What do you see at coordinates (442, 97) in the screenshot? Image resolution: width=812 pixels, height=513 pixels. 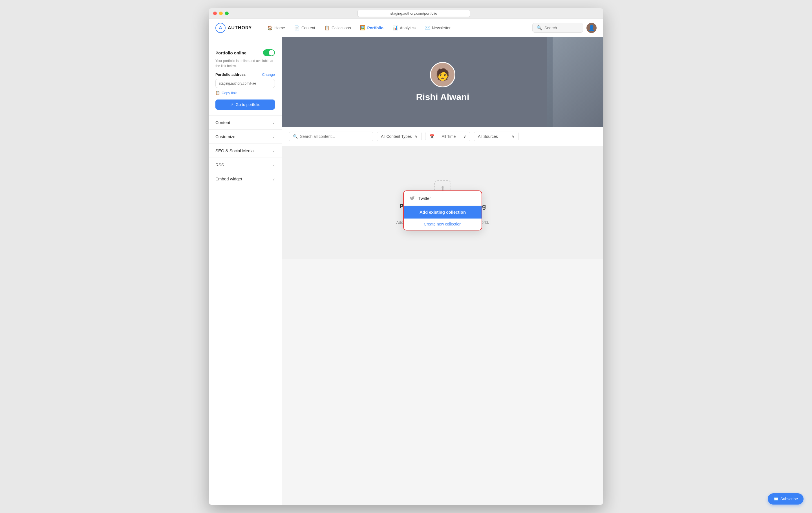 I see `user-name: Rishi Alwani` at bounding box center [442, 97].